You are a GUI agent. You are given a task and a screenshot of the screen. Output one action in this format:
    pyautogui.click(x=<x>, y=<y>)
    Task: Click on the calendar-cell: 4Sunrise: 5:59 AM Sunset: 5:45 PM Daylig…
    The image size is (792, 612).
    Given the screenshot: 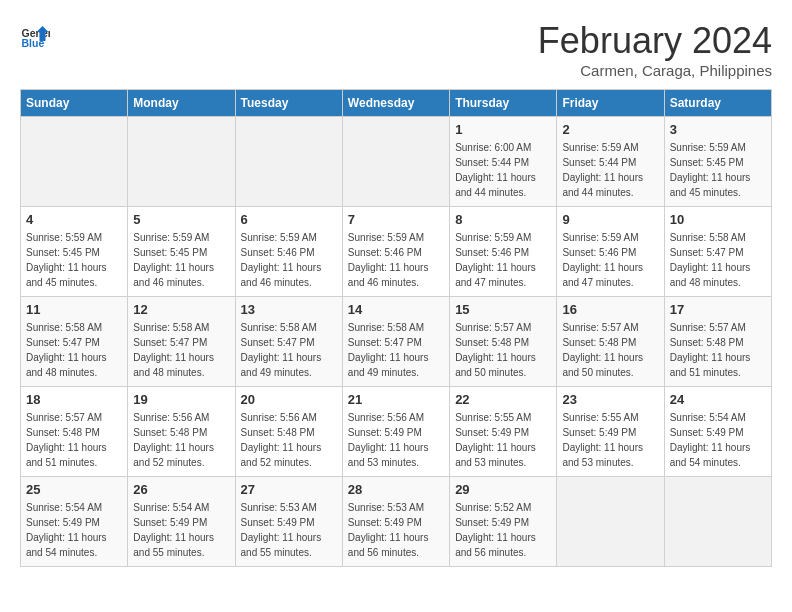 What is the action you would take?
    pyautogui.click(x=74, y=252)
    